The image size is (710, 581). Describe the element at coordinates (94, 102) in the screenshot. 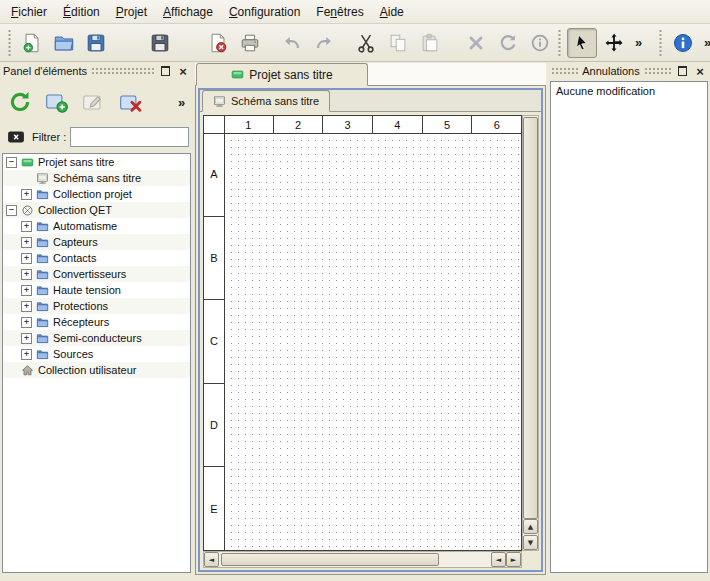

I see `edit-element-button` at that location.